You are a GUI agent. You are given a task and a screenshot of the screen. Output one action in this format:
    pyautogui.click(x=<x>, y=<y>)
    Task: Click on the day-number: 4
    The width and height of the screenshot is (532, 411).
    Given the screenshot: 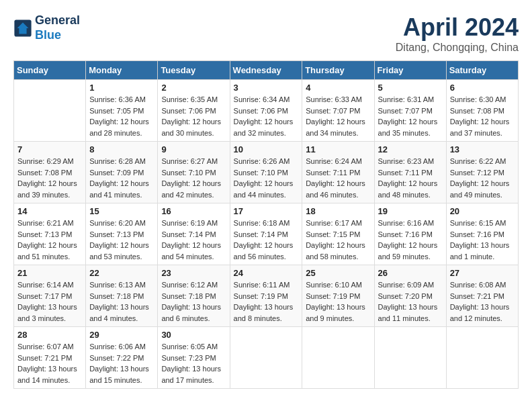 What is the action you would take?
    pyautogui.click(x=338, y=87)
    